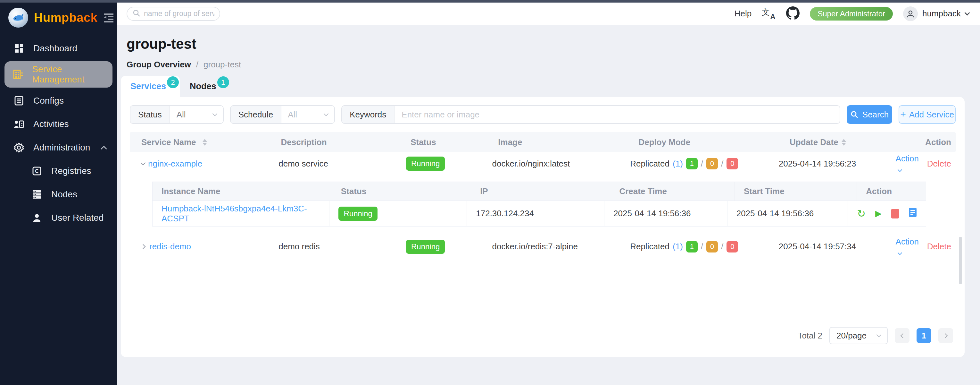 Image resolution: width=980 pixels, height=385 pixels. I want to click on instance-actions: ↻ ▶, so click(887, 213).